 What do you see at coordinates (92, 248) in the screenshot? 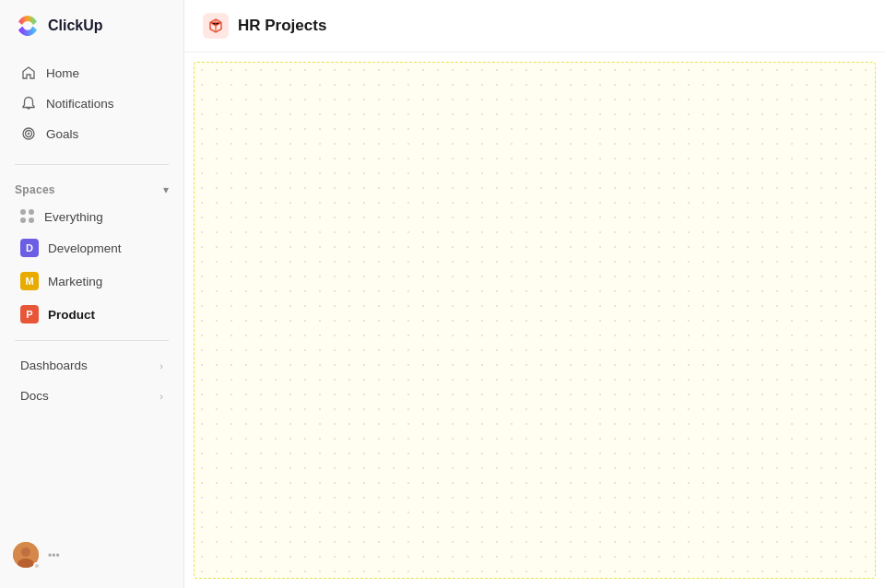
I see `sidebar-item-development: D Development` at bounding box center [92, 248].